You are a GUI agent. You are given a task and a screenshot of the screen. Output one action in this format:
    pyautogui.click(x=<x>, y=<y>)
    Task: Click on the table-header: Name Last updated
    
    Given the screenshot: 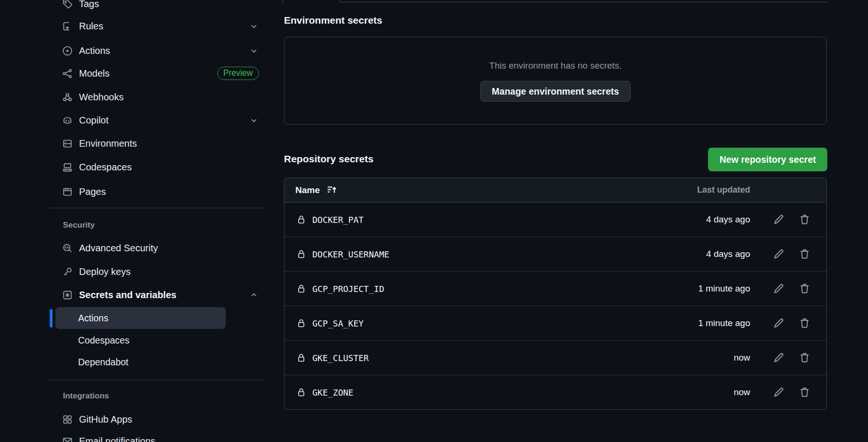 What is the action you would take?
    pyautogui.click(x=556, y=190)
    